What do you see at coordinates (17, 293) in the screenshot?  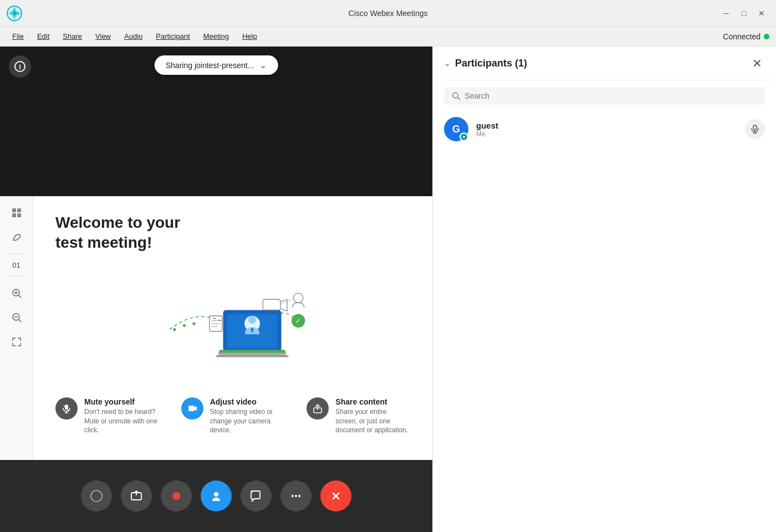 I see `zoom-in-icon` at bounding box center [17, 293].